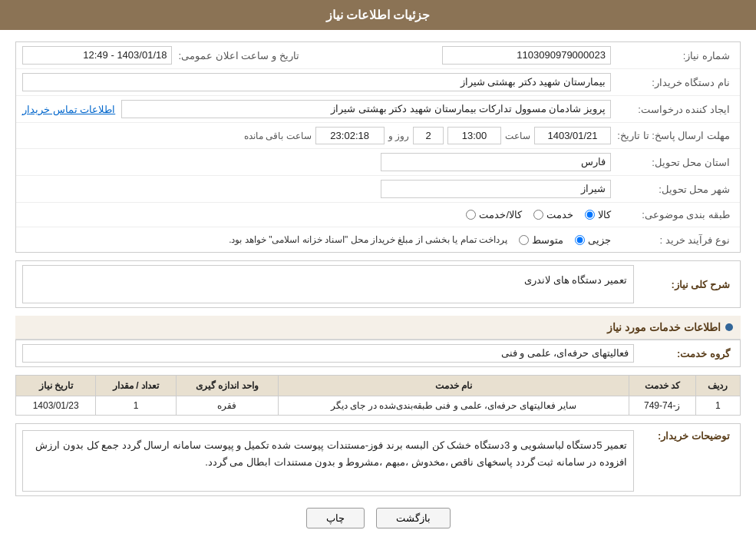 The image size is (756, 540). I want to click on response-date: 1403/01/21, so click(573, 135).